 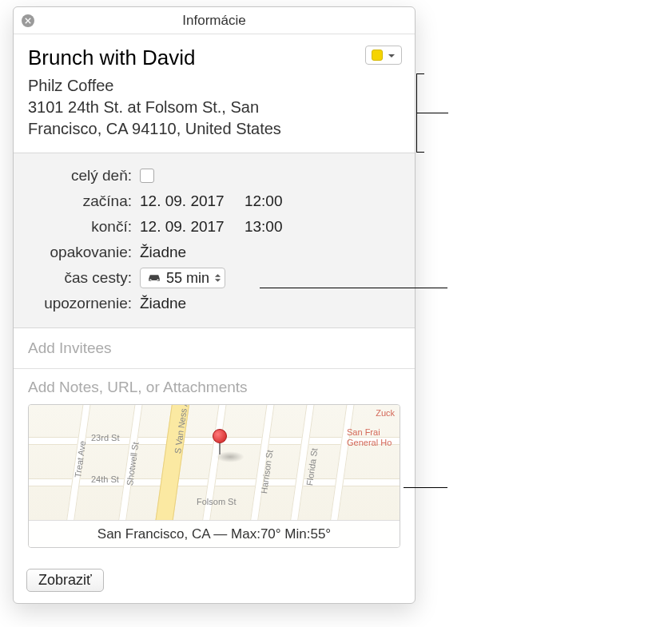 I want to click on event-title: Brunch with David, so click(x=214, y=58).